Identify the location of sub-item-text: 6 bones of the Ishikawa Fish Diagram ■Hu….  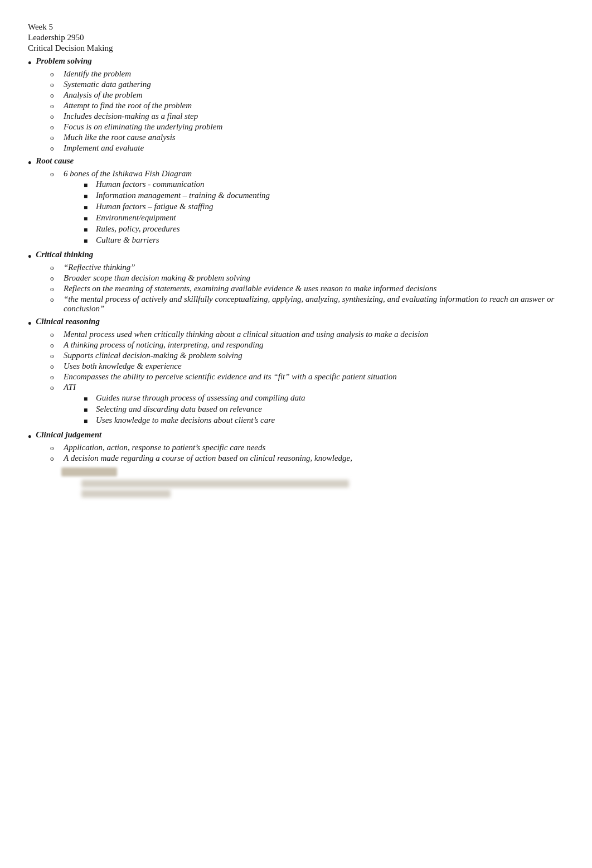
(314, 208).